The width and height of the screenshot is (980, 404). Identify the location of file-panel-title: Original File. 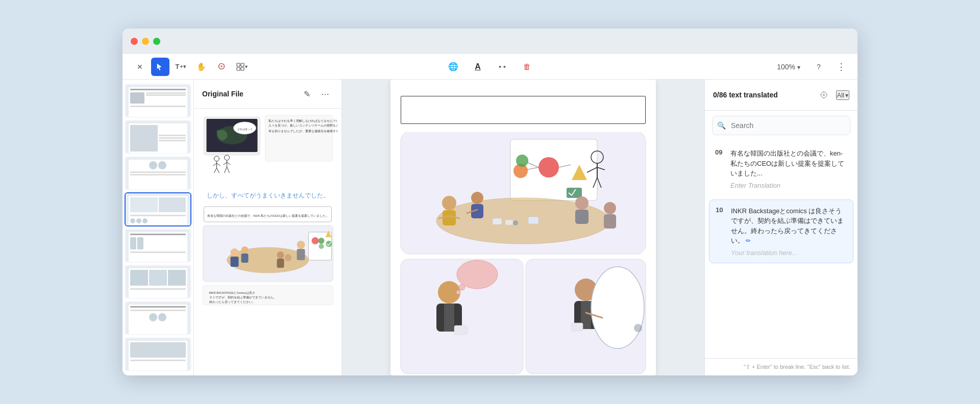
(223, 94).